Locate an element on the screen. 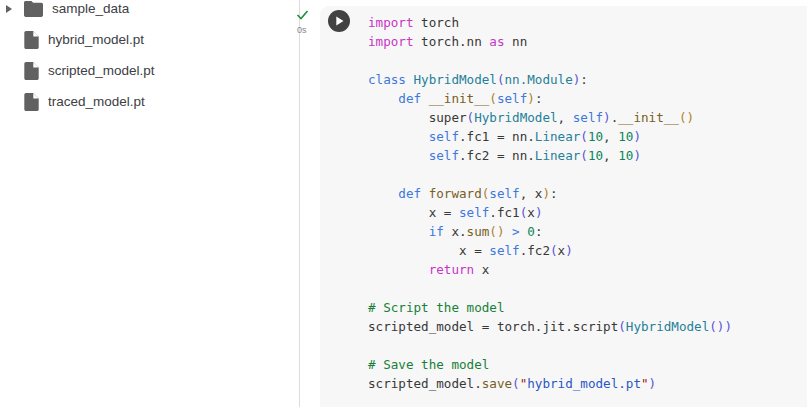  code-line: if x.sum() > 0: is located at coordinates (550, 232).